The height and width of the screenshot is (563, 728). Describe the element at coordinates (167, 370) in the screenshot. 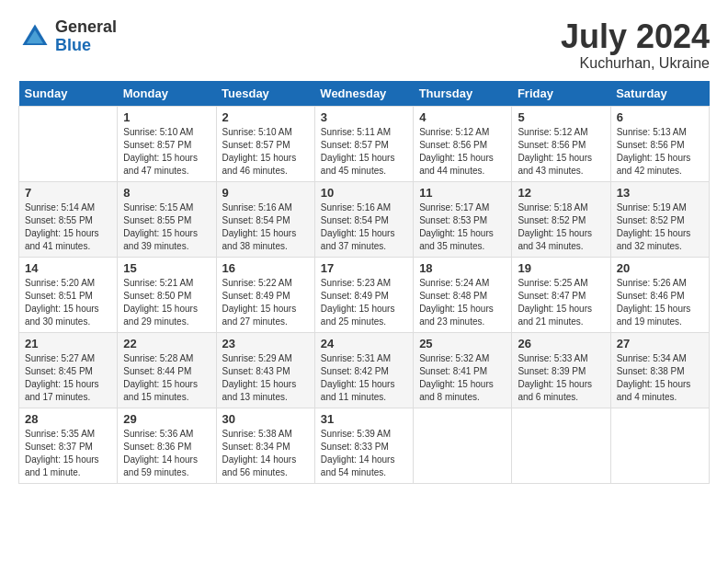

I see `calendar-cell-w4-d2: 22Sunrise: 5:28 AMSunset: 8:44 PMDayligh…` at that location.